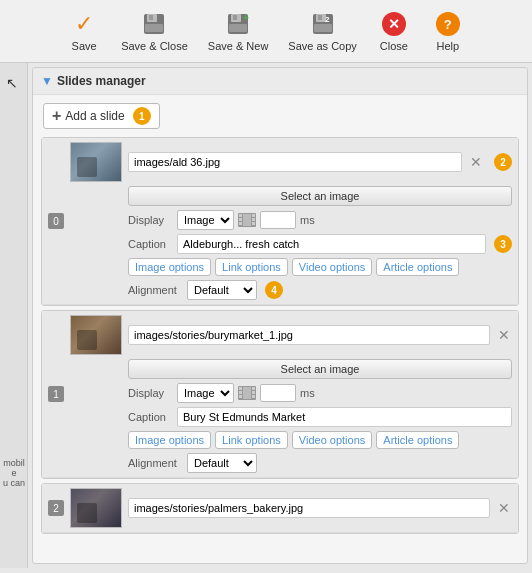  Describe the element at coordinates (156, 463) in the screenshot. I see `alignment-label-1: Alignment` at that location.